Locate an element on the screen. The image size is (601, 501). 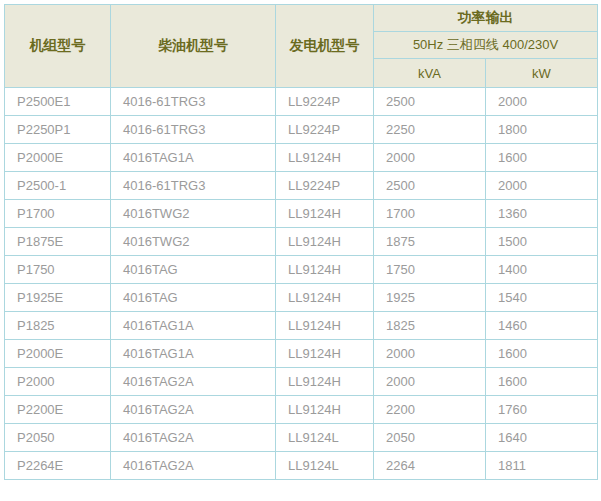
col-header-power-spec: 50Hz 三相四线 400/230V is located at coordinates (486, 46).